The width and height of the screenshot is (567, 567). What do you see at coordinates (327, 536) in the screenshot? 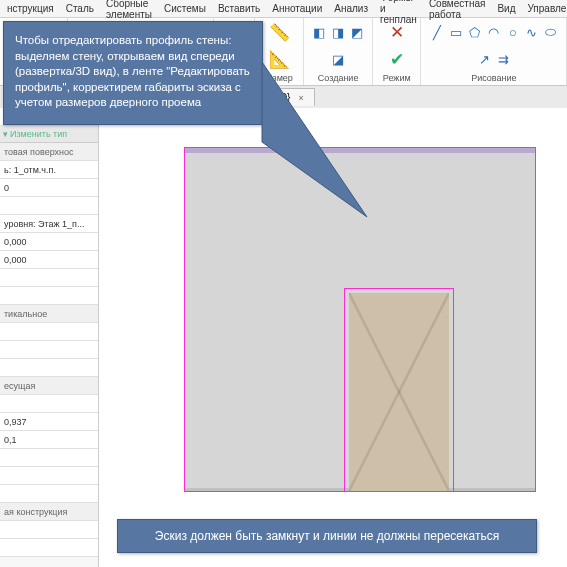
I see `callout-text: Эскиз должен быть замкнут и линии не дол…` at bounding box center [327, 536].